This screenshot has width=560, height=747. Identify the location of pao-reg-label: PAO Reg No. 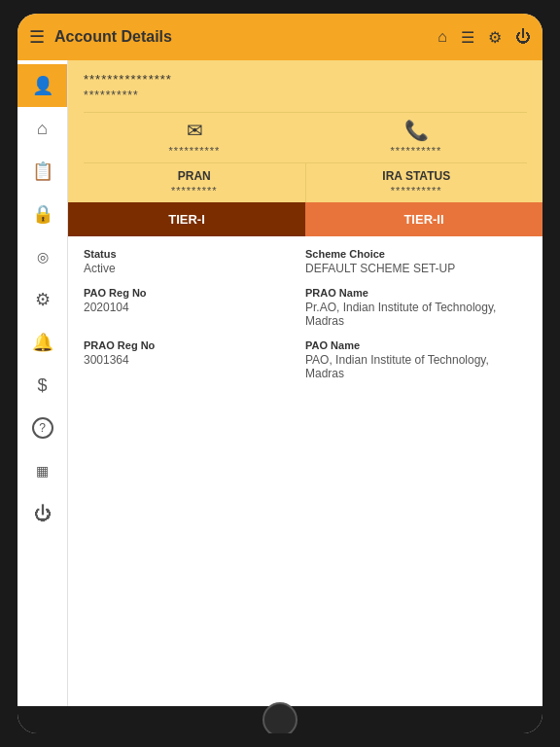
(194, 293).